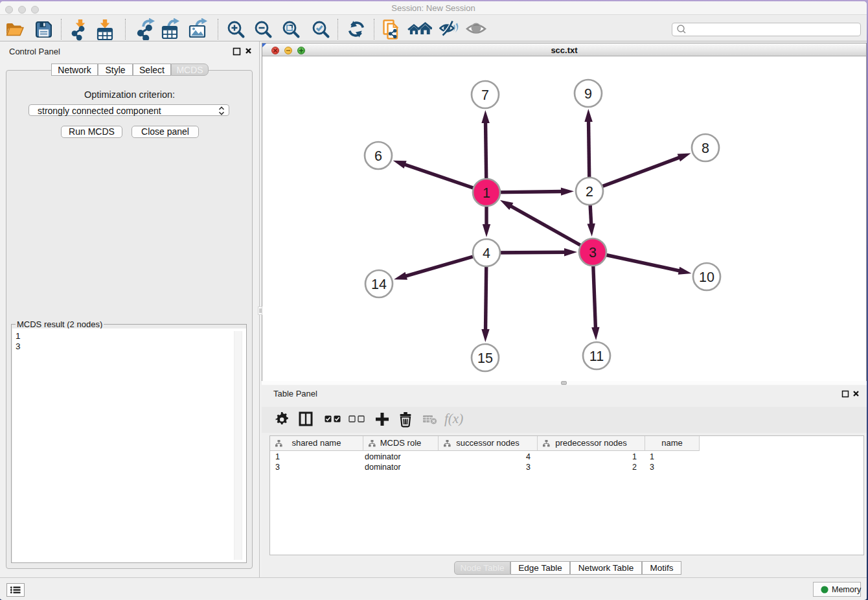  Describe the element at coordinates (485, 358) in the screenshot. I see `svg-text: 15` at that location.